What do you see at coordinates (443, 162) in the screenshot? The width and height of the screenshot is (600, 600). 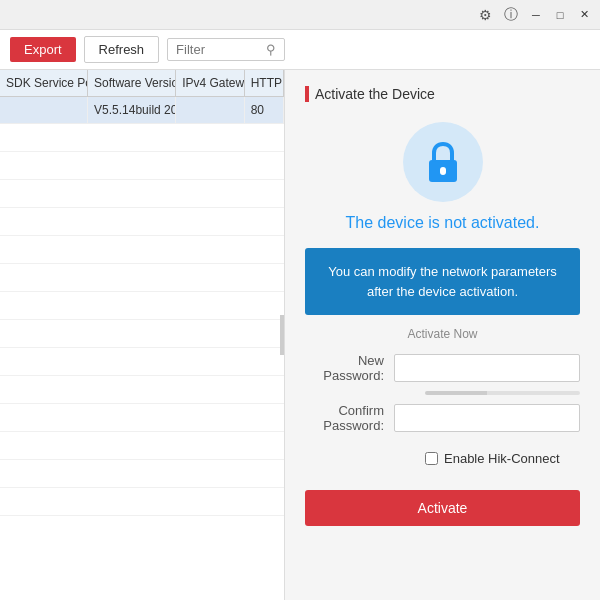 I see `lock-icon` at bounding box center [443, 162].